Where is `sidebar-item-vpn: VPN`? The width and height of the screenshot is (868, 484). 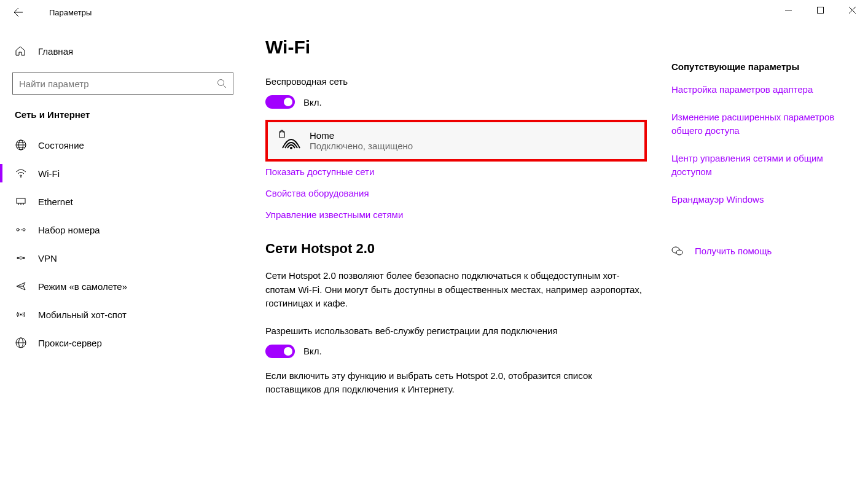
sidebar-item-vpn: VPN is located at coordinates (123, 258).